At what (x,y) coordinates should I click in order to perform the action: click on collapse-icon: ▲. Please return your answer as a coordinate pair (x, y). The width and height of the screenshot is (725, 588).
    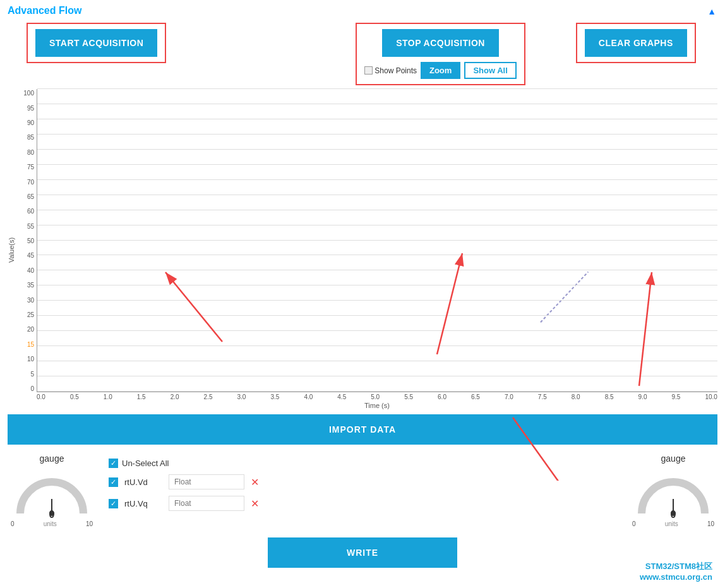
    Looking at the image, I should click on (712, 11).